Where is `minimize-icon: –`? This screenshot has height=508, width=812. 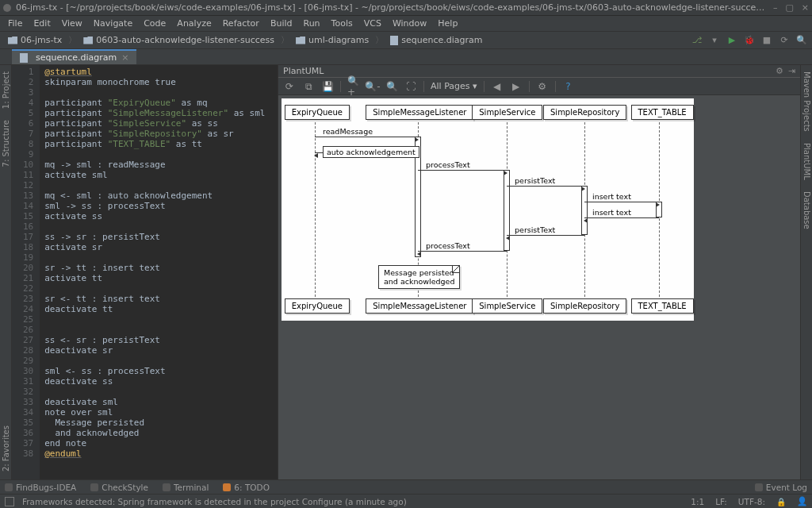
minimize-icon: – is located at coordinates (776, 8).